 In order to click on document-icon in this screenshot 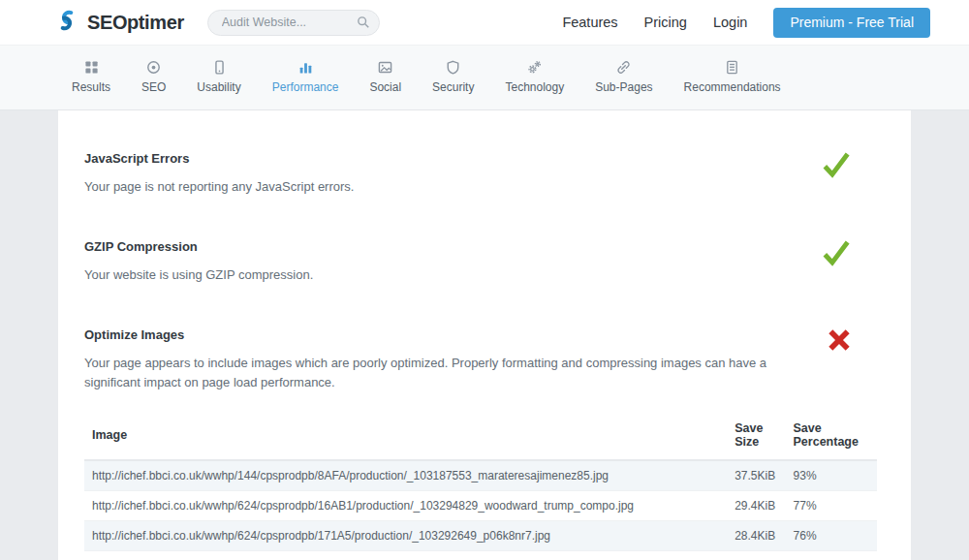, I will do `click(733, 68)`.